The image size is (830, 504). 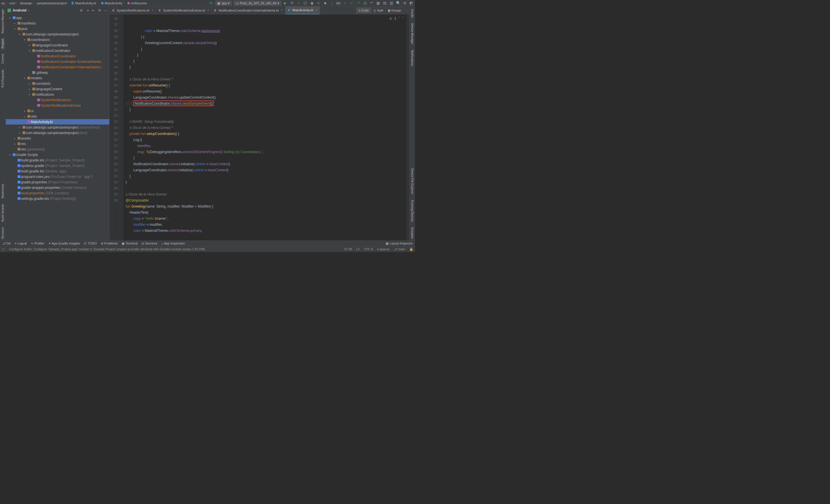 I want to click on tree-item: build.gradle.kts(Module :app), so click(x=58, y=171).